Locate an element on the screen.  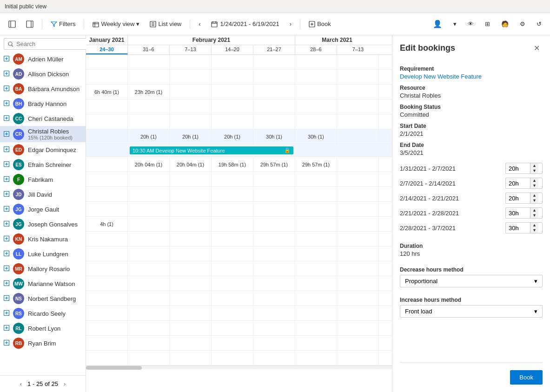
list-item: MRMallory Rosario is located at coordinates (43, 269).